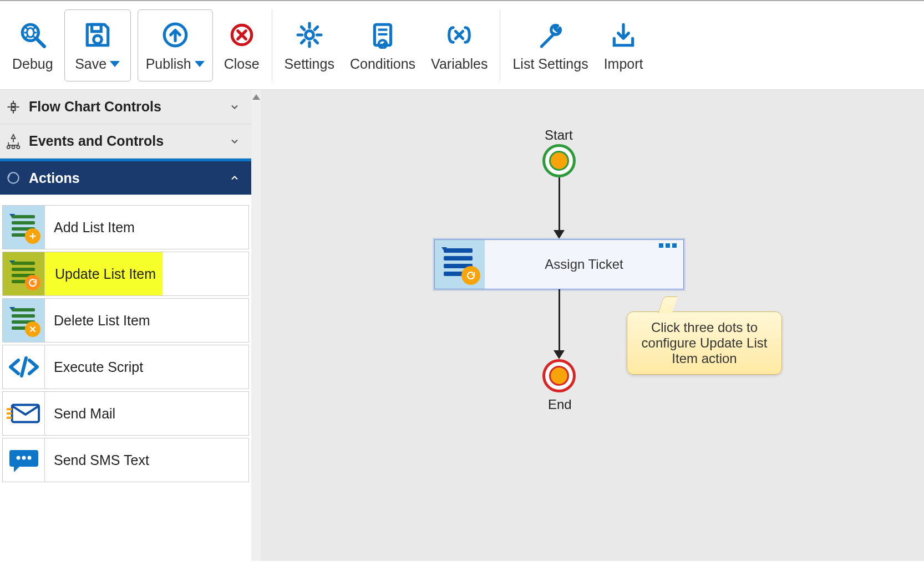 This screenshot has height=562, width=924. What do you see at coordinates (33, 64) in the screenshot?
I see `debug-label: Debug` at bounding box center [33, 64].